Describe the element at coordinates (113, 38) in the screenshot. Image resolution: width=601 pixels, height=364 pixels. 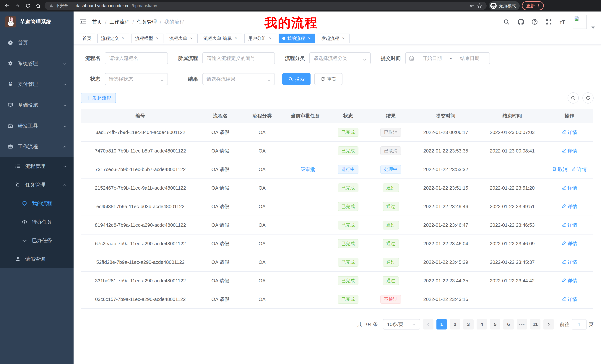
I see `tab-流程定义: 流程定义×` at that location.